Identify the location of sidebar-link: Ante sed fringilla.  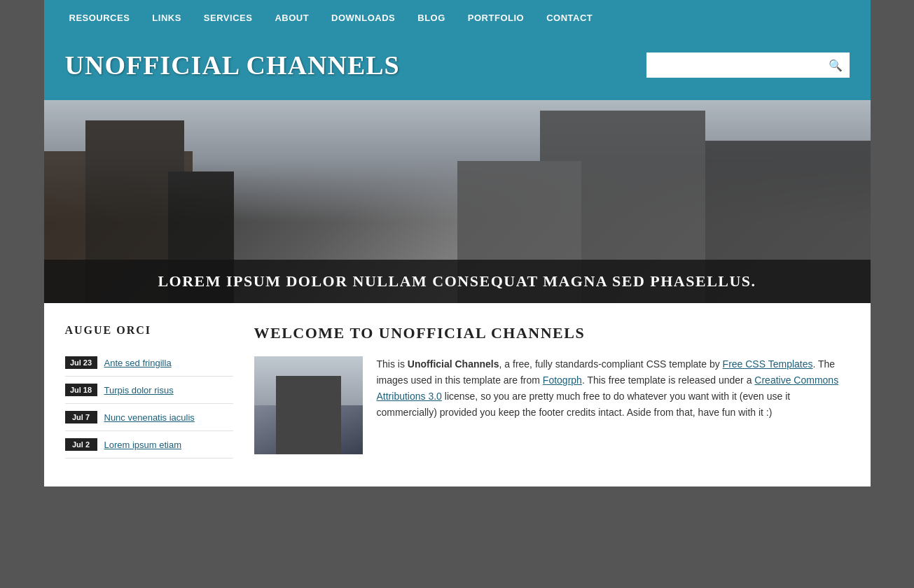
(138, 363).